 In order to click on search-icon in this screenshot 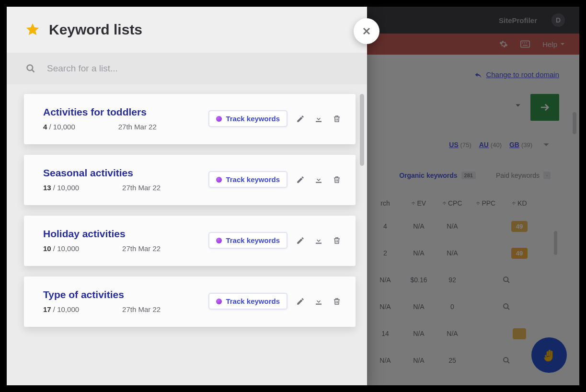, I will do `click(31, 69)`.